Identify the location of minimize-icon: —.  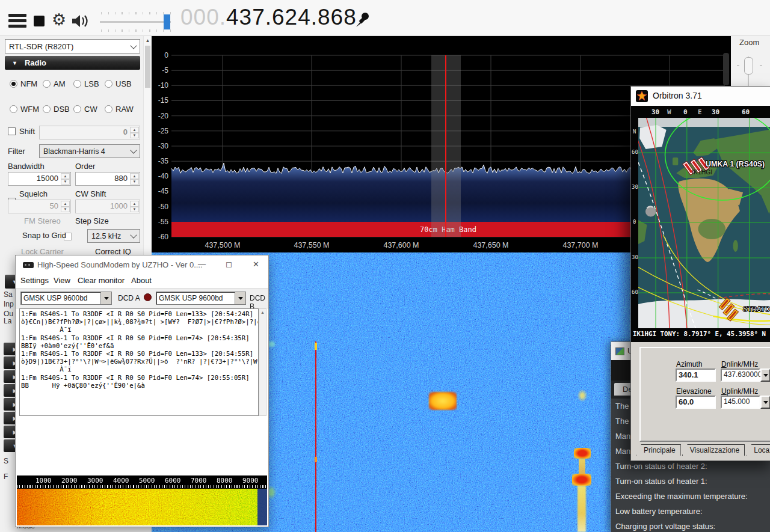
(202, 264).